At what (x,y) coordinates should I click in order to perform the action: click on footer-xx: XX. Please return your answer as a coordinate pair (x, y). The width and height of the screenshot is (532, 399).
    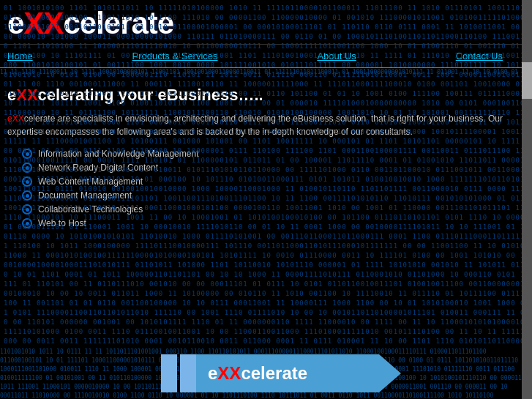
    Looking at the image, I should click on (229, 373).